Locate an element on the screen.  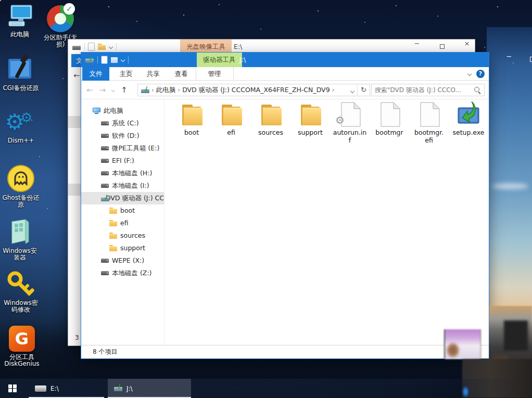
file-item-setup-exe: setup.exe is located at coordinates (468, 119).